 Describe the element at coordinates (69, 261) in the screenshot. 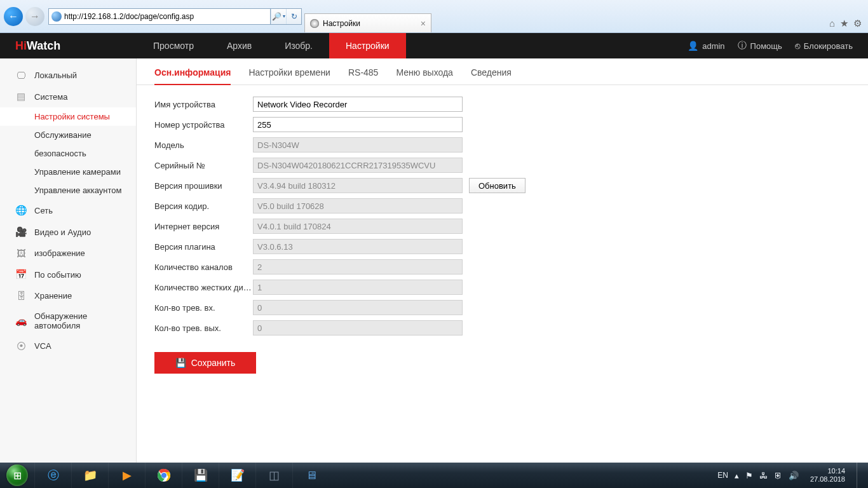

I see `sidebar: 🖵Локальный▤СистемаНастройки системыОбслу…` at that location.